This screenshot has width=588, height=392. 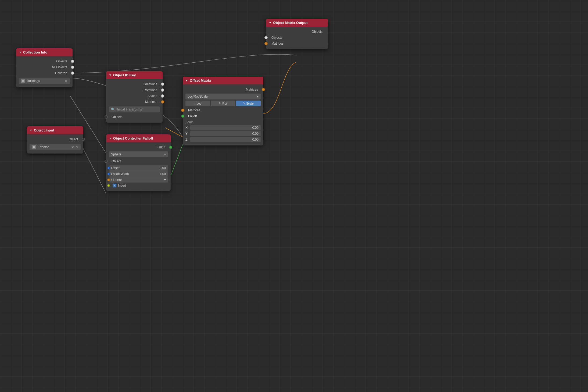 What do you see at coordinates (223, 81) in the screenshot?
I see `offset-matrix-header: ▼ Offset Matrix` at bounding box center [223, 81].